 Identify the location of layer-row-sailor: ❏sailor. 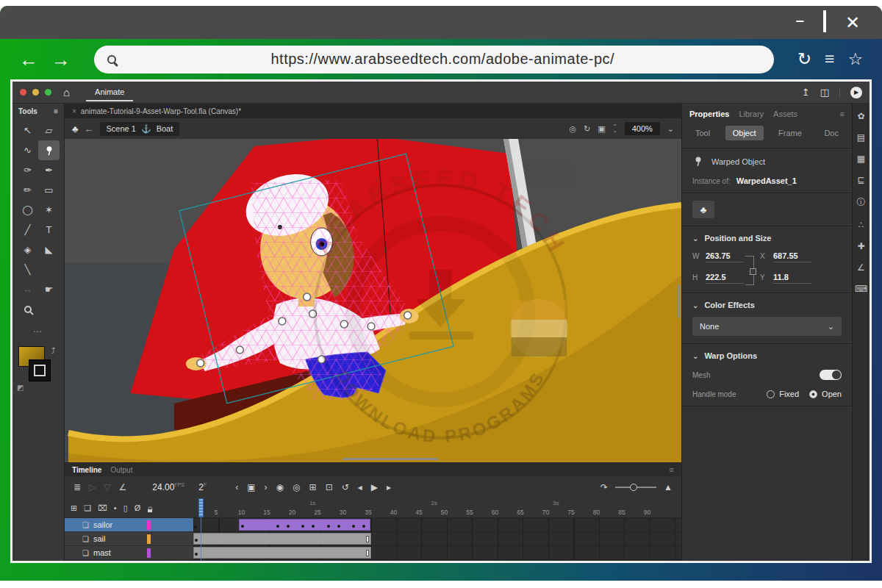
(373, 525).